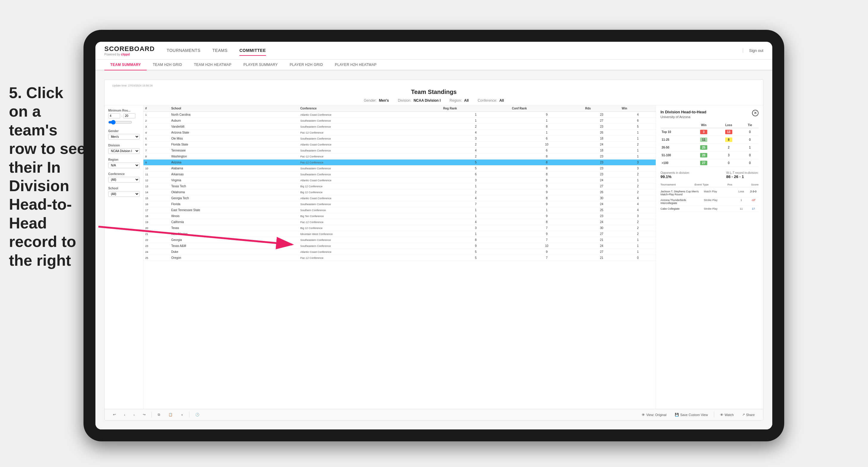 The width and height of the screenshot is (868, 467). I want to click on subnav-player-summary: PLAYER SUMMARY, so click(260, 65).